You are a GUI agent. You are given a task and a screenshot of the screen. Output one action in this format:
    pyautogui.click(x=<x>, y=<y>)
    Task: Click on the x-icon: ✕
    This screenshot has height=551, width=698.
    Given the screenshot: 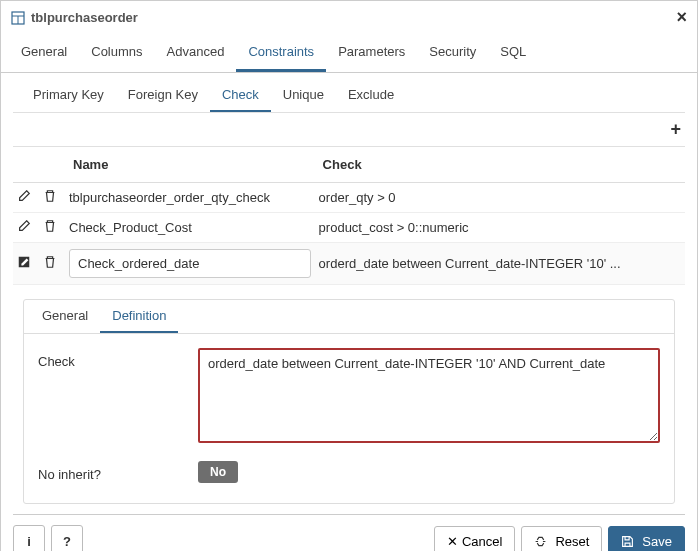 What is the action you would take?
    pyautogui.click(x=452, y=542)
    